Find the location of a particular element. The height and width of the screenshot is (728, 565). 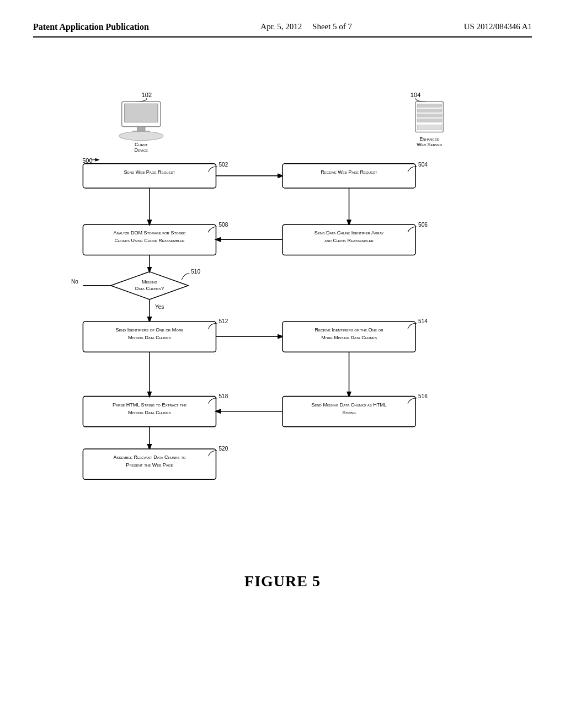

text-508b: Chunks Using Chunk Reassembler is located at coordinates (150, 240).